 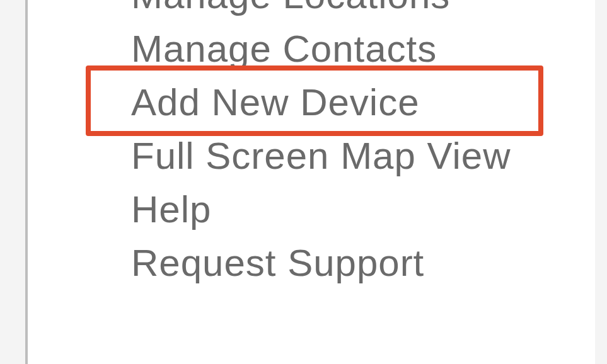 What do you see at coordinates (366, 49) in the screenshot?
I see `menu-item-manage-contacts: Manage Contacts` at bounding box center [366, 49].